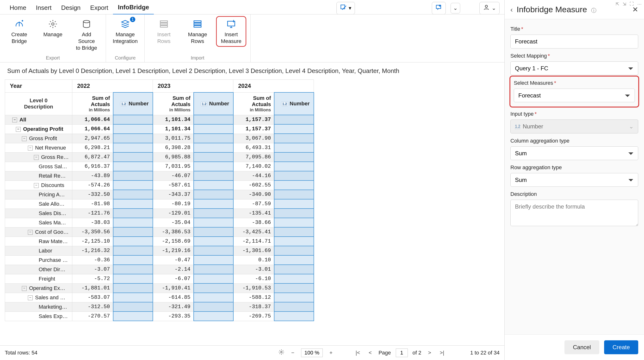 The width and height of the screenshot is (644, 360). What do you see at coordinates (346, 8) in the screenshot?
I see `edit-dropdown-button: ▾` at bounding box center [346, 8].